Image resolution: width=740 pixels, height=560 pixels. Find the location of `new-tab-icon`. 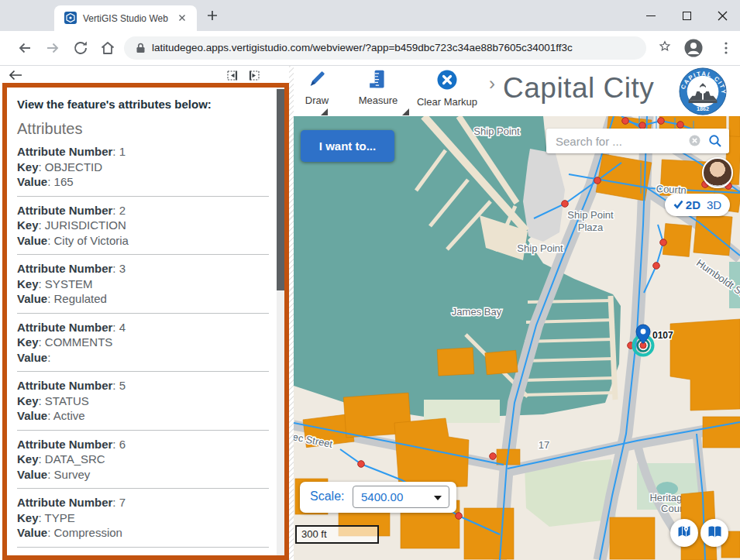

new-tab-icon is located at coordinates (212, 17).